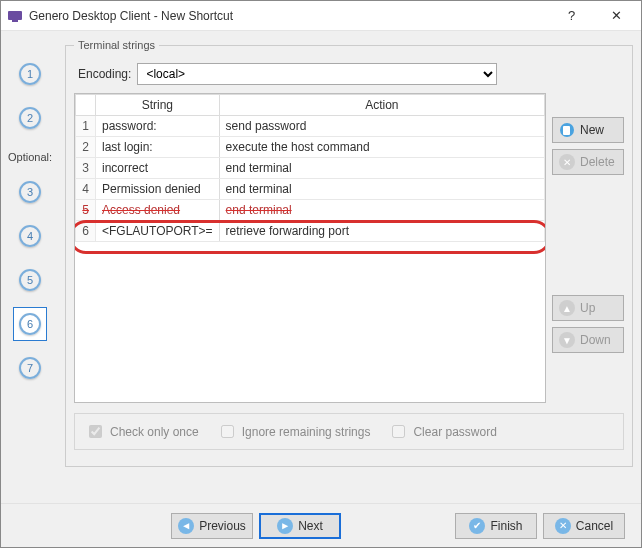 This screenshot has height=548, width=642. I want to click on encoding-select: <local>, so click(317, 74).